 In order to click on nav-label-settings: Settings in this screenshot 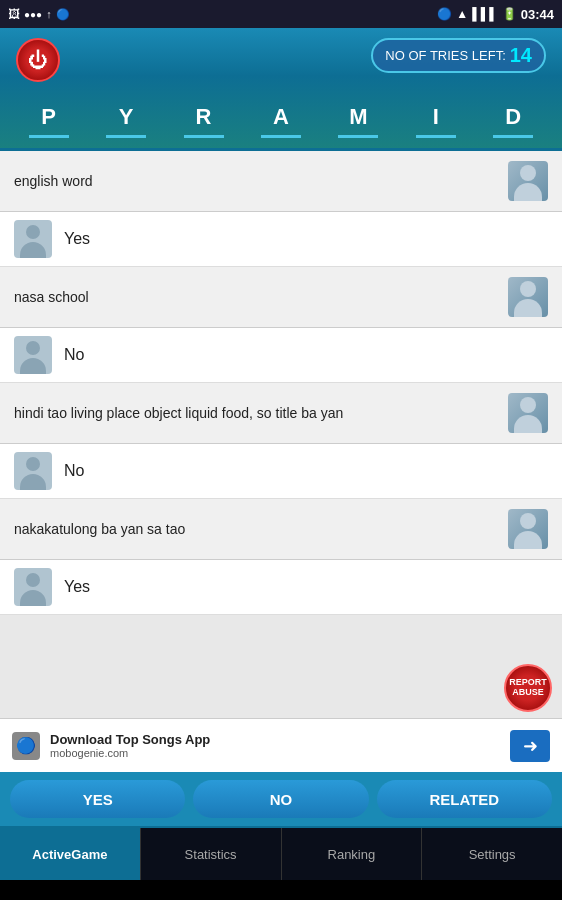, I will do `click(492, 854)`.